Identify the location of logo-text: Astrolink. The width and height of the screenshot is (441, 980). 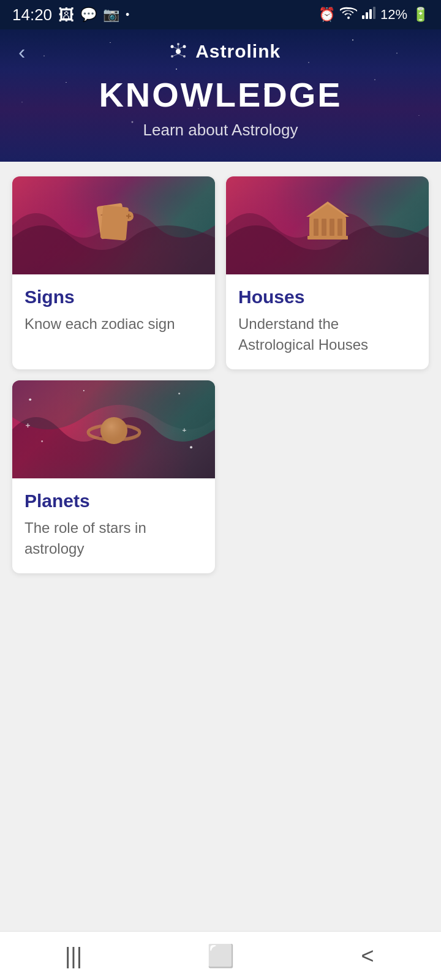
(238, 51).